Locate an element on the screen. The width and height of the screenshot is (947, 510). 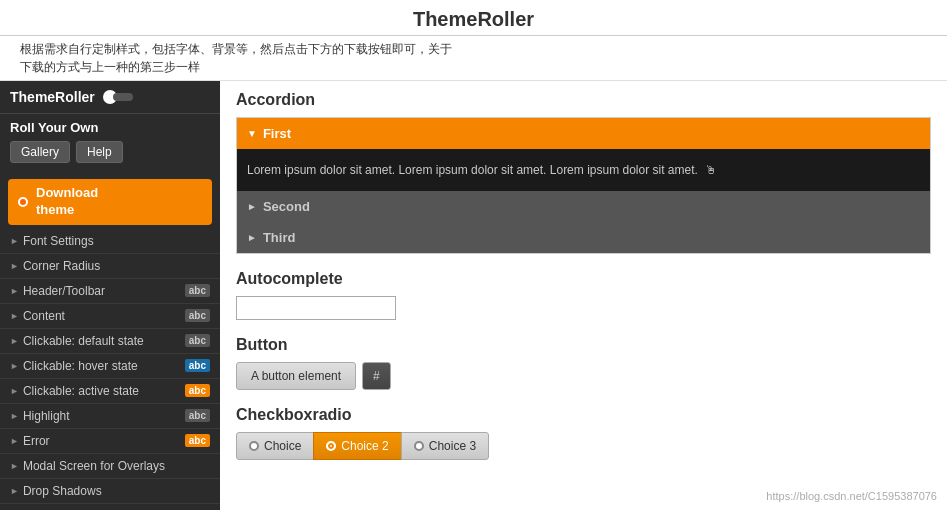
download-dot is located at coordinates (23, 202).